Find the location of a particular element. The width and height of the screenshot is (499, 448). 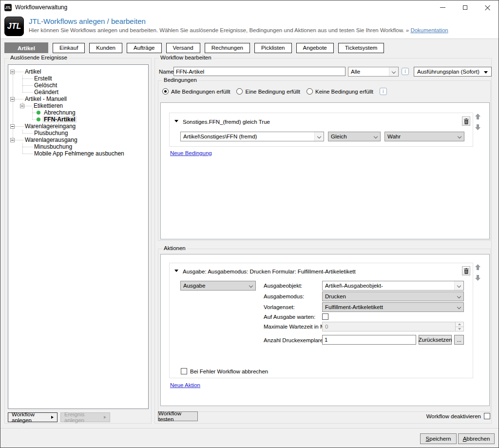

condition-operator-combobox: Gleich is located at coordinates (354, 136).